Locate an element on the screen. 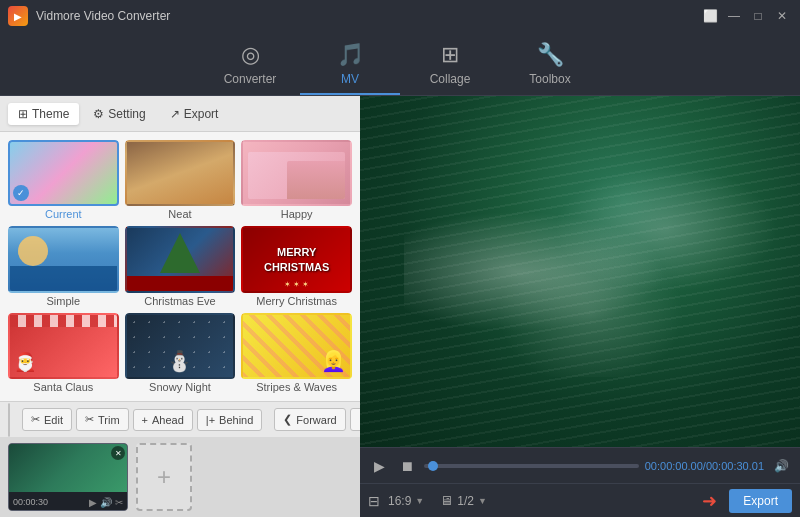 This screenshot has height=517, width=800. tab-collage: ⊞ Collage is located at coordinates (450, 65).